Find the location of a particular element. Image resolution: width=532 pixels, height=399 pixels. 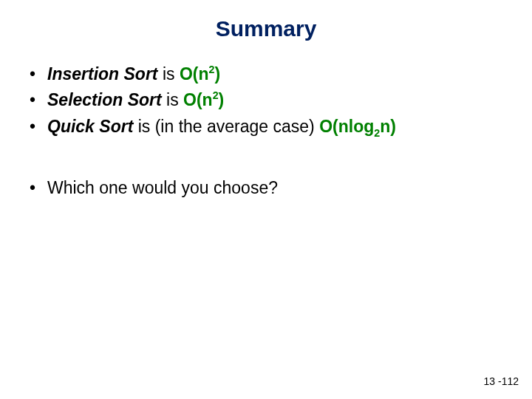

slide-number: 13 -112 is located at coordinates (501, 381).